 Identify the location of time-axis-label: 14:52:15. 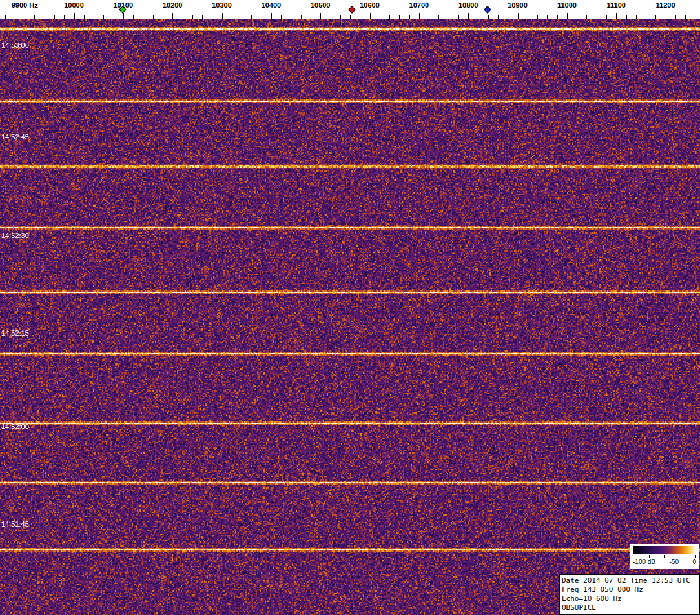
(15, 333).